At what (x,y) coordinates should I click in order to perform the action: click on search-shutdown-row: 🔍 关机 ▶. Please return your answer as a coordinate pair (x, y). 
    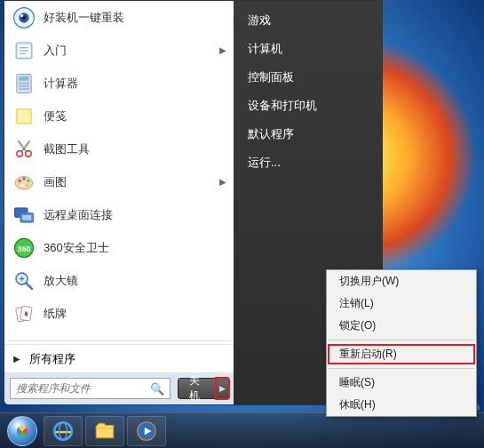
    Looking at the image, I should click on (119, 388).